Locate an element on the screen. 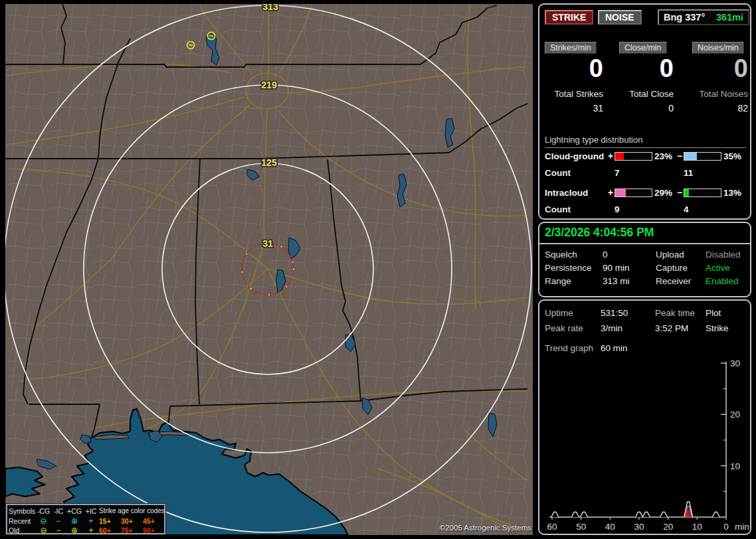  datetime-display: 2/3/2026 4:04:56 PM is located at coordinates (599, 232).